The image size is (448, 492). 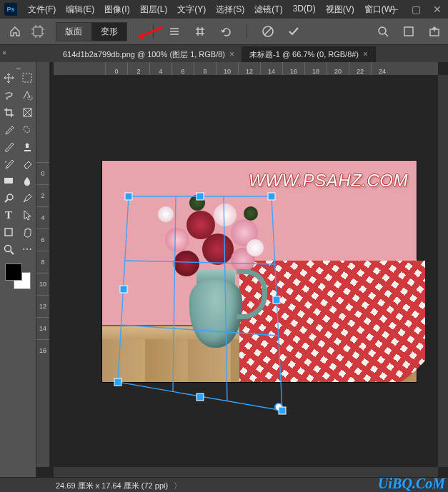 I want to click on marquee-tool, so click(x=27, y=78).